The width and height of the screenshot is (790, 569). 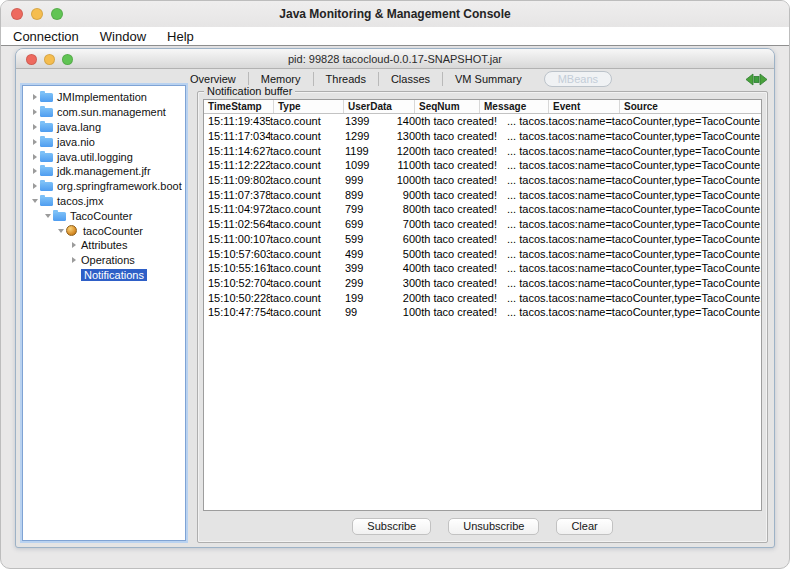 What do you see at coordinates (482, 180) in the screenshot?
I see `table-row: 15:11:09:802taco.count9991000th taco cre…` at bounding box center [482, 180].